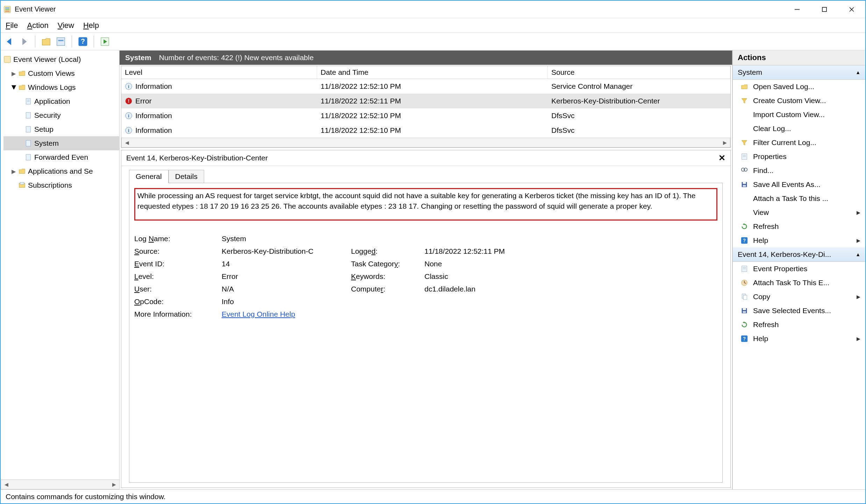 This screenshot has width=866, height=504. What do you see at coordinates (186, 177) in the screenshot?
I see `tab-details: Details` at bounding box center [186, 177].